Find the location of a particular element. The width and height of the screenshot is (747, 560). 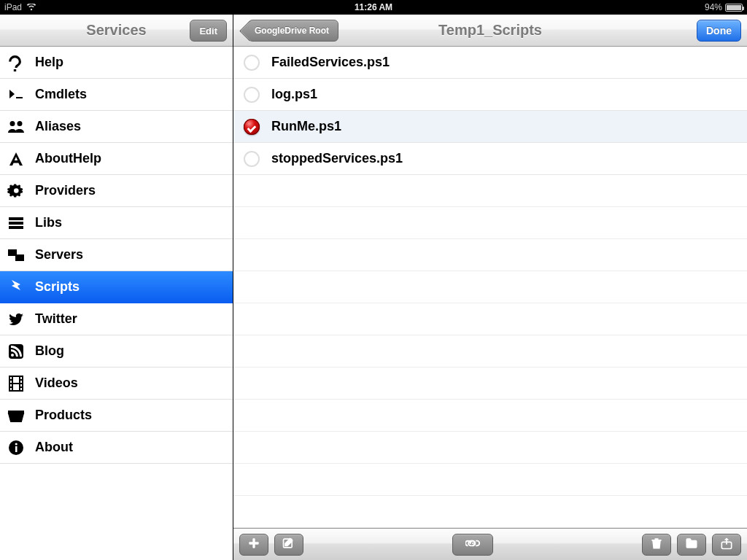

sidebar-item-about: About is located at coordinates (117, 448).